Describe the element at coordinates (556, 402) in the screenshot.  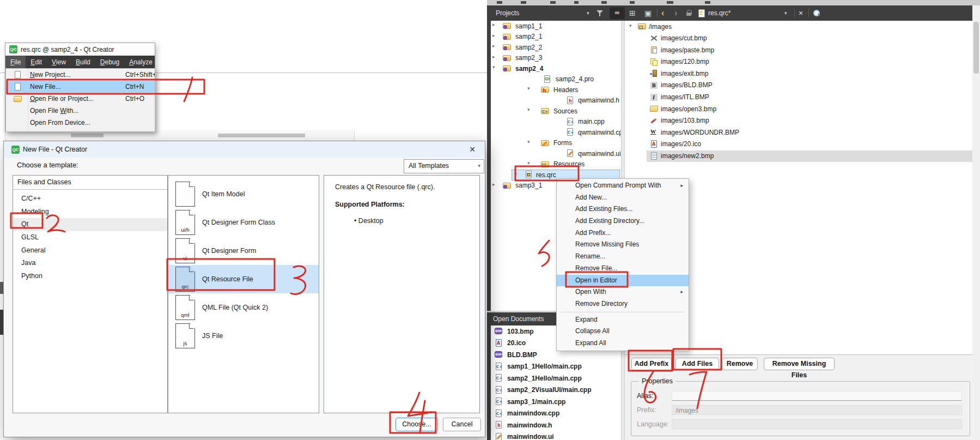
I see `open-document-item: samp3_1/main.cpp` at that location.